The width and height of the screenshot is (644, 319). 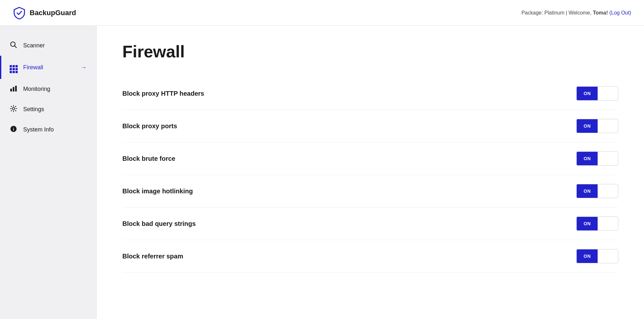 I want to click on sidebar-item-monitoring: Monitoring, so click(x=48, y=89).